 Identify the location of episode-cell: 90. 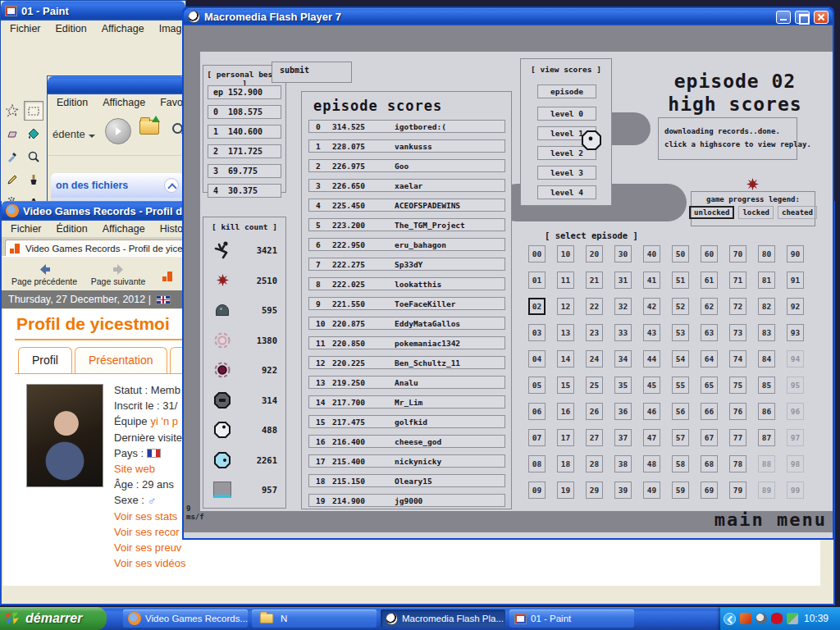
(796, 254).